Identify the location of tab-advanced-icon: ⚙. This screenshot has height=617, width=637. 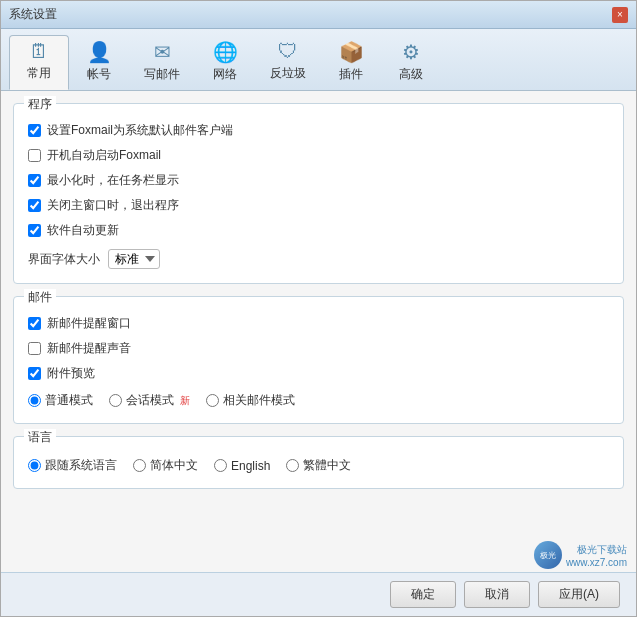
(411, 52).